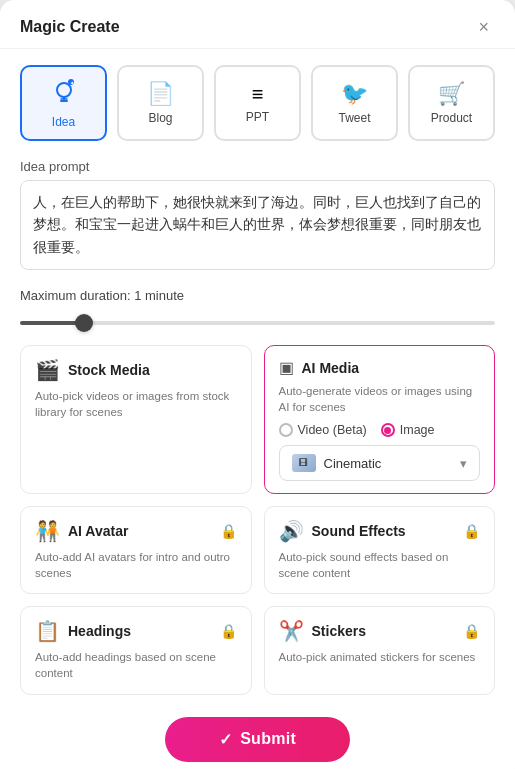 Image resolution: width=515 pixels, height=769 pixels. I want to click on ai-media-title: AI Media, so click(392, 368).